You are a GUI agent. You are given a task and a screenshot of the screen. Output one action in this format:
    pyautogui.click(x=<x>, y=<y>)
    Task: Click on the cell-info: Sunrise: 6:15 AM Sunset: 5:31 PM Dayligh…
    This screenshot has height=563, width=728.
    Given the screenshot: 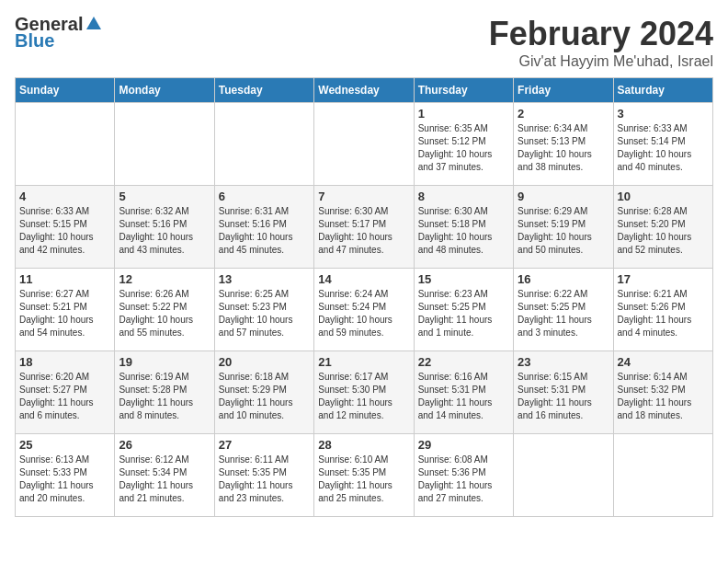 What is the action you would take?
    pyautogui.click(x=563, y=396)
    